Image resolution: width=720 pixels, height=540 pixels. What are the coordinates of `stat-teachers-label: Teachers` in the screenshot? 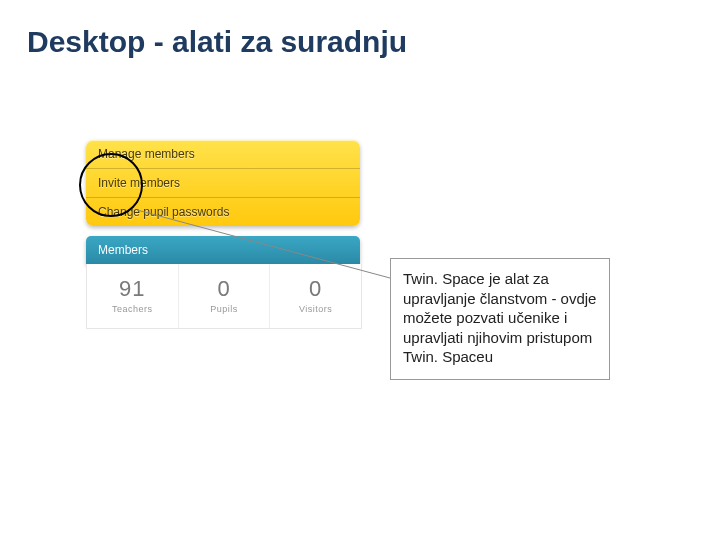 It's located at (132, 309).